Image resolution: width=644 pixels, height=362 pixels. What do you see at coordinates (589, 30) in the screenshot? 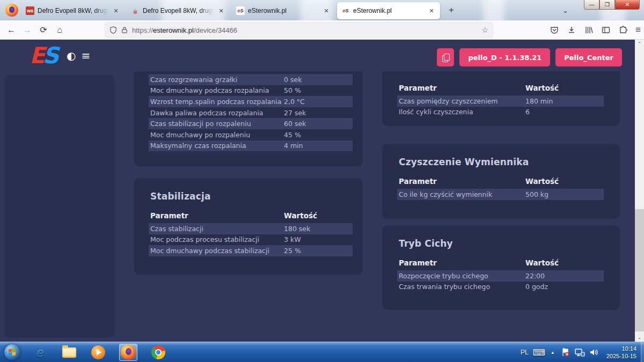
I see `library-icon` at bounding box center [589, 30].